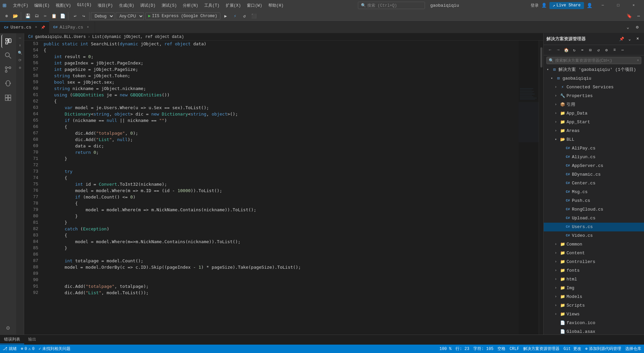  I want to click on bll-file-item: C# Push.cs, so click(594, 201).